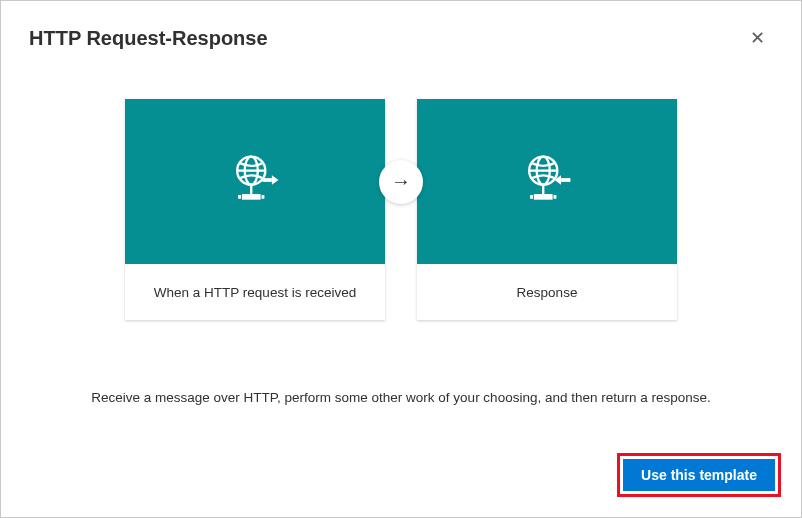 The width and height of the screenshot is (802, 518). Describe the element at coordinates (401, 182) in the screenshot. I see `arrow-right-icon: →` at that location.